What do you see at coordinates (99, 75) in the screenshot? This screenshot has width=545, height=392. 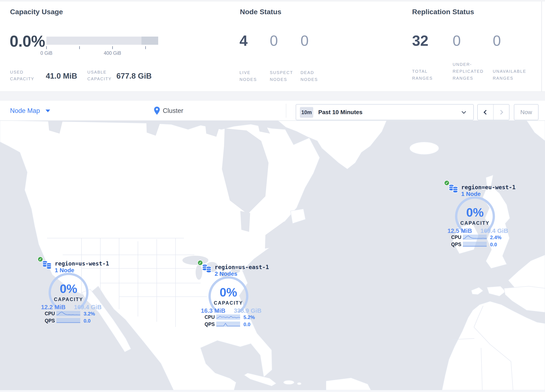 I see `usable-capacity-label: USABLE CAPACITY` at bounding box center [99, 75].